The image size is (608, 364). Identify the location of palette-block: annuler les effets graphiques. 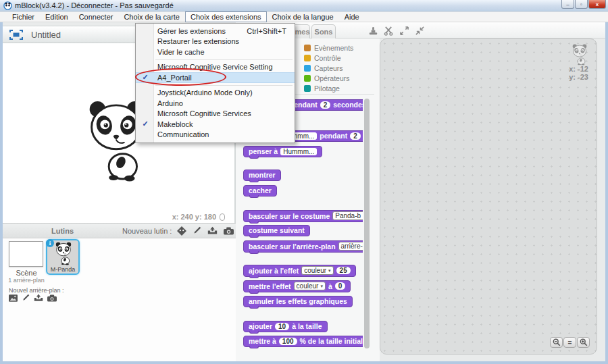
(298, 301).